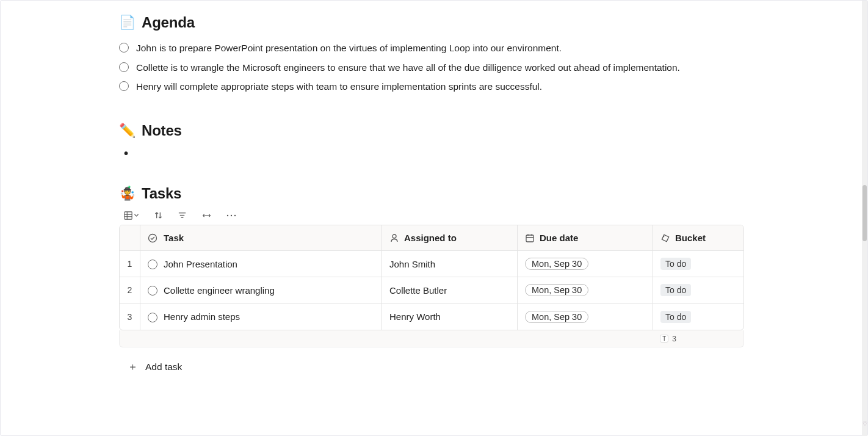 This screenshot has width=868, height=436. I want to click on task-table-header: Task Assigned to Due date Bucket, so click(432, 238).